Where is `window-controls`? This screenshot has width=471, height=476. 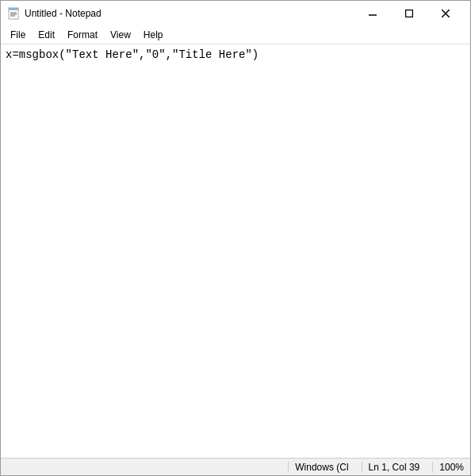
window-controls is located at coordinates (409, 13).